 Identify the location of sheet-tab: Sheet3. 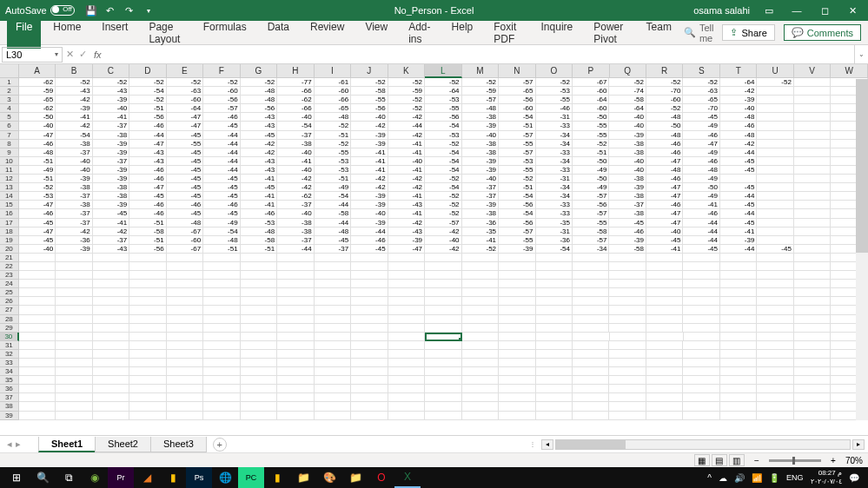
(179, 445).